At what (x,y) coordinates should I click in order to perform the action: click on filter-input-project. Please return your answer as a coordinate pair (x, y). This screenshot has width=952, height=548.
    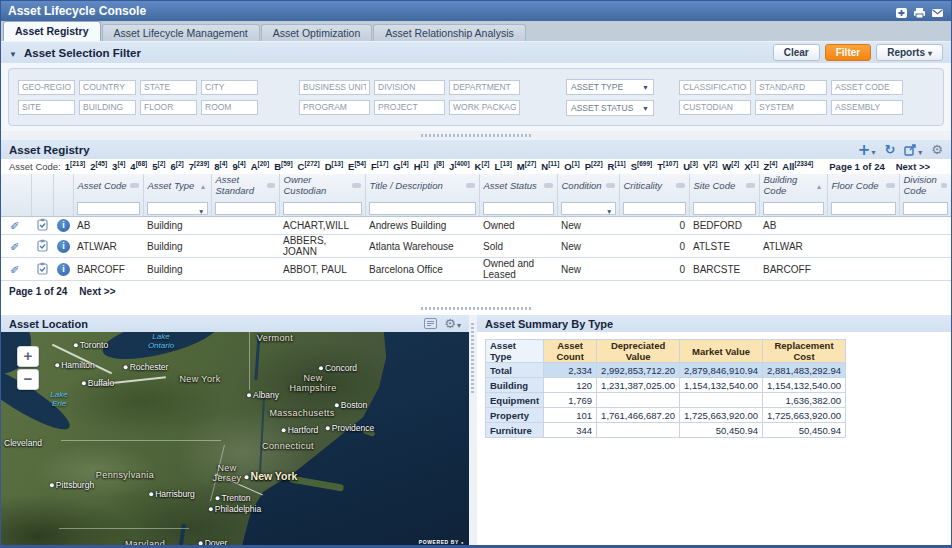
    Looking at the image, I should click on (410, 108).